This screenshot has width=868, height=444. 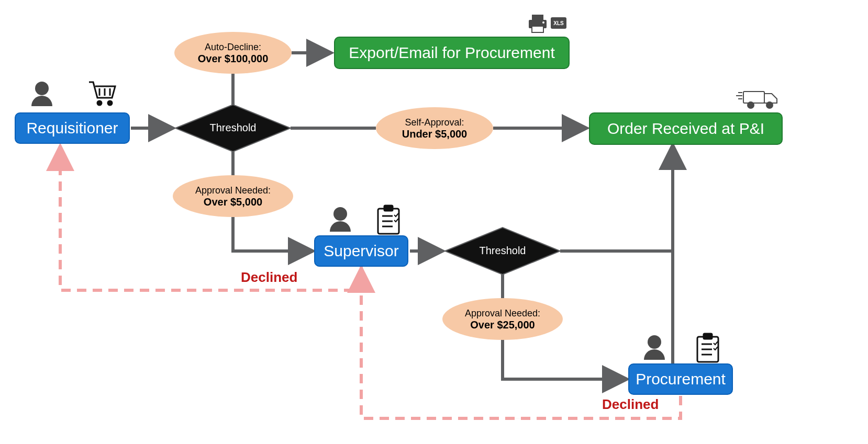 What do you see at coordinates (559, 23) in the screenshot?
I see `xls-icon: XLS` at bounding box center [559, 23].